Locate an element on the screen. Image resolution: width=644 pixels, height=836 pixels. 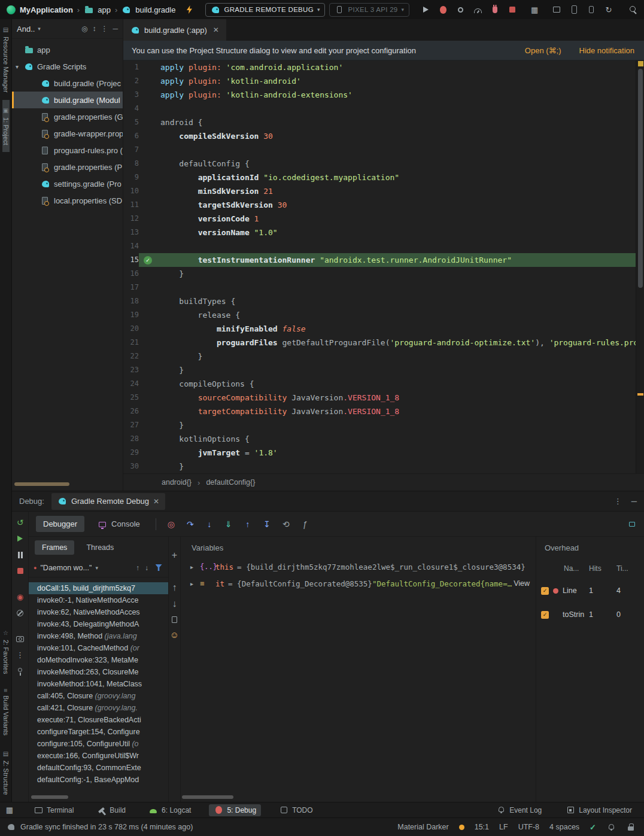
pause-icon is located at coordinates (20, 555).